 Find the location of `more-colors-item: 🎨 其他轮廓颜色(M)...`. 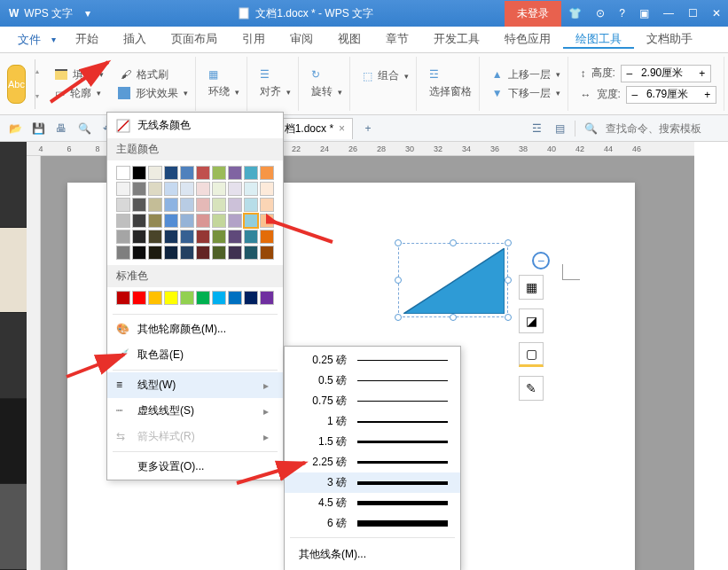

more-colors-item: 🎨 其他轮廓颜色(M)... is located at coordinates (195, 330).